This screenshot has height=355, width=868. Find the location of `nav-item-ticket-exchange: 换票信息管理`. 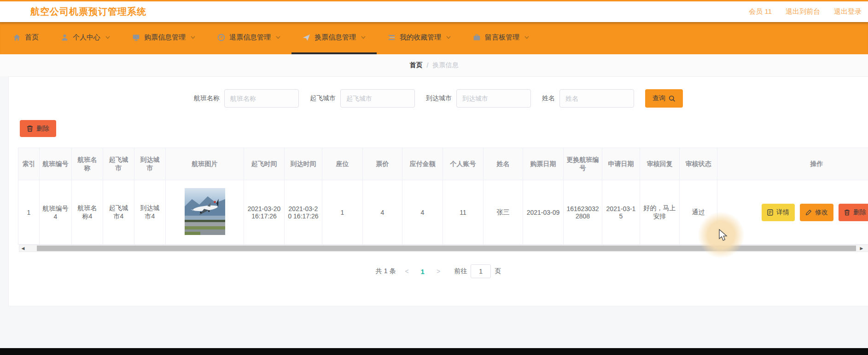

nav-item-ticket-exchange: 换票信息管理 is located at coordinates (334, 38).